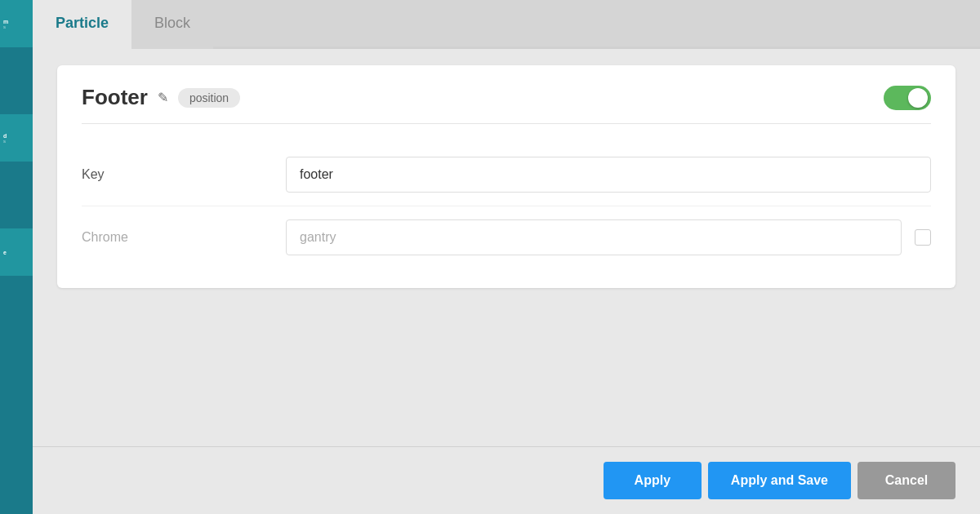 The width and height of the screenshot is (980, 514). I want to click on cancel-button: Cancel, so click(906, 481).